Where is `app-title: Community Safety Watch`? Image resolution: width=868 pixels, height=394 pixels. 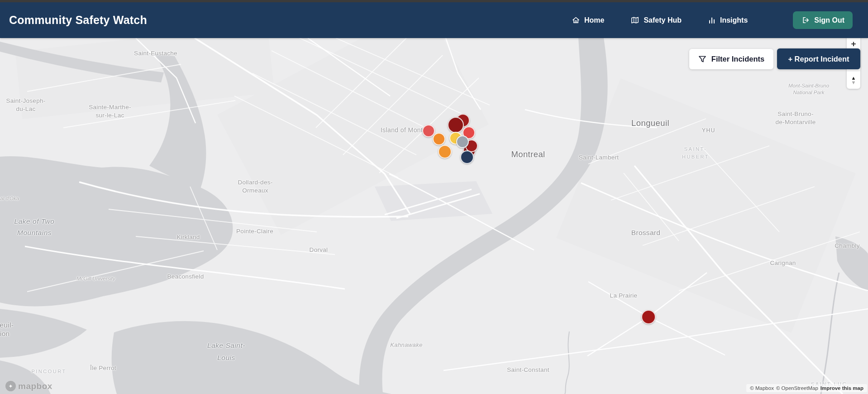
app-title: Community Safety Watch is located at coordinates (78, 20).